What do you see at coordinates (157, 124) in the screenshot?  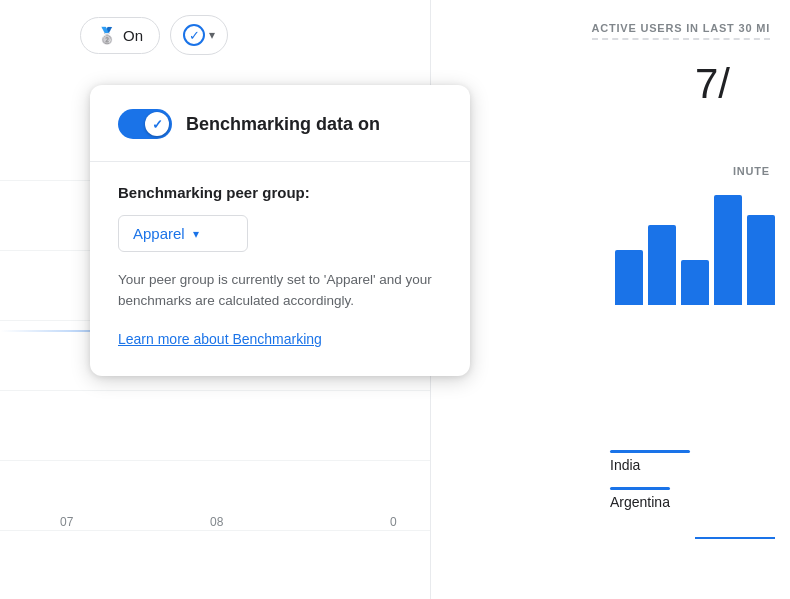 I see `toggle-thumb: ✓` at bounding box center [157, 124].